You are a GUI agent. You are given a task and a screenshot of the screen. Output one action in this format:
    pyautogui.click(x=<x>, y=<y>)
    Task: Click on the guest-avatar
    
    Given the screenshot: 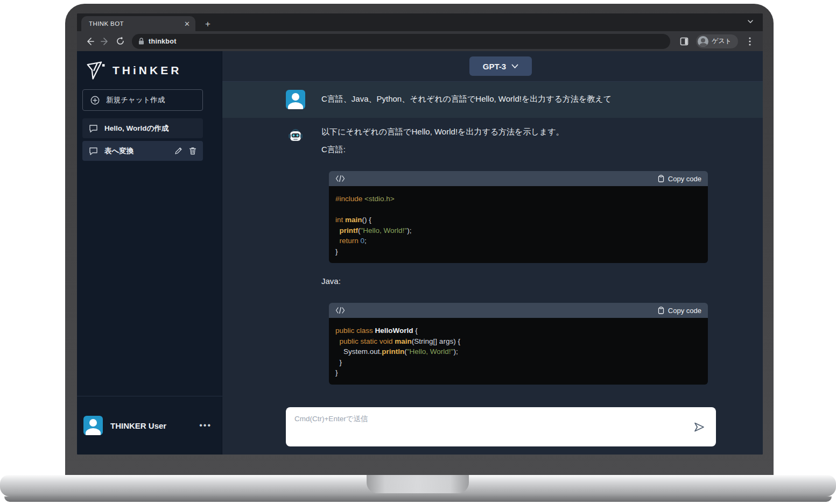 What is the action you would take?
    pyautogui.click(x=703, y=41)
    